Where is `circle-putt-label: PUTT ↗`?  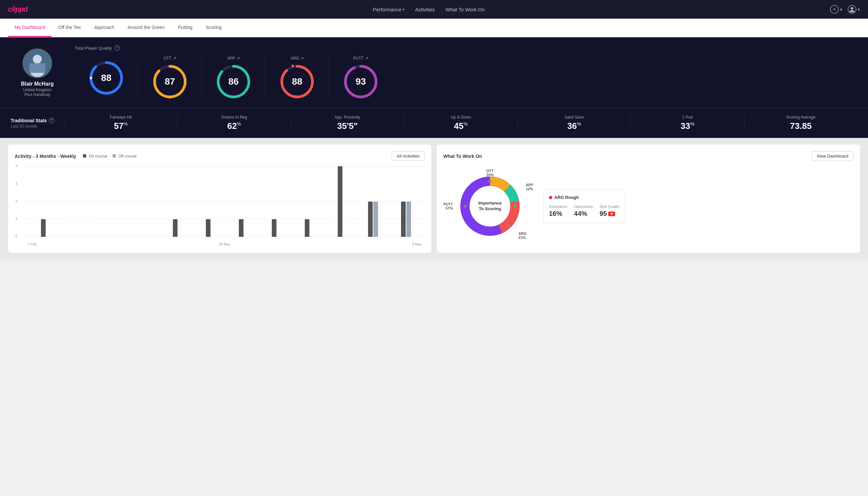 circle-putt-label: PUTT ↗ is located at coordinates (361, 58).